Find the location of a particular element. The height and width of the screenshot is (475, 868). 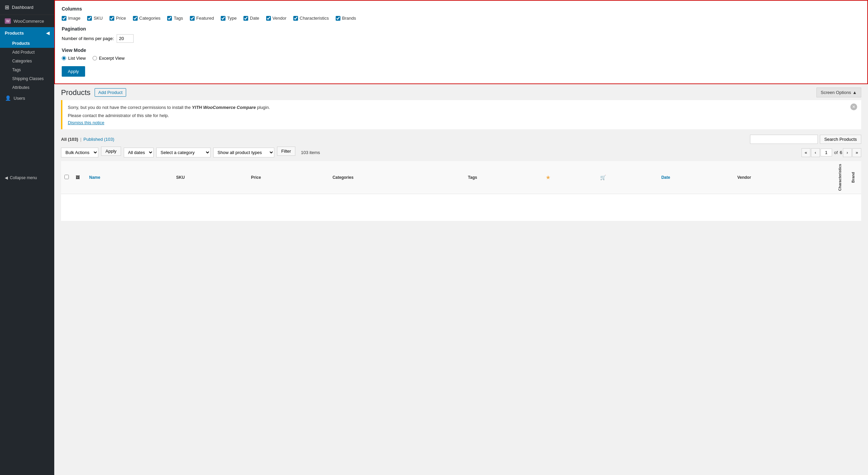

screen-options-apply-button: Apply is located at coordinates (73, 71).